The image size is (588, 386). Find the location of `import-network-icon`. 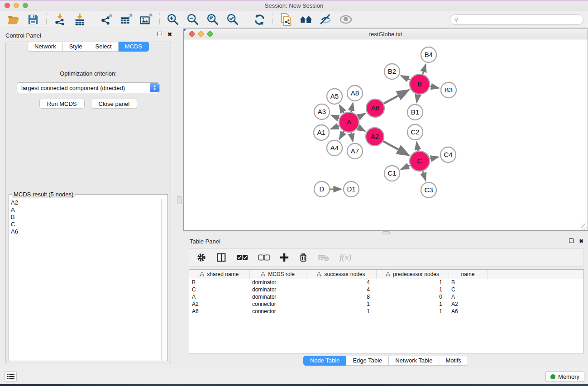

import-network-icon is located at coordinates (60, 19).